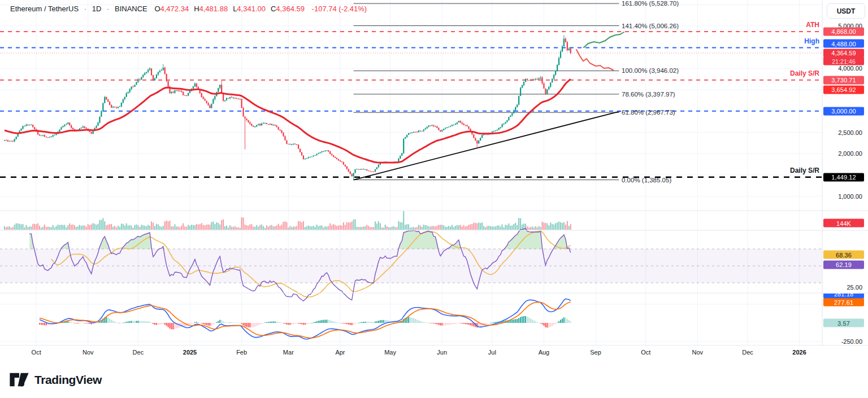  Describe the element at coordinates (846, 11) in the screenshot. I see `currency-toggle-button: USDT` at that location.